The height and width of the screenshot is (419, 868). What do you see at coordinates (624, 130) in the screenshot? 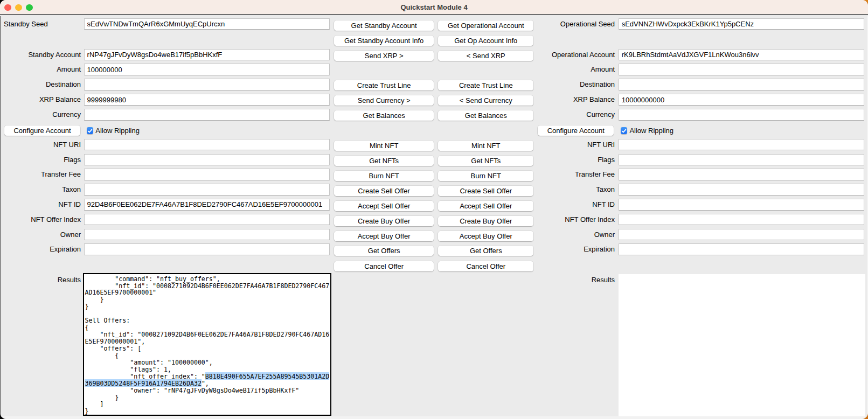
I see `operational-allow-rippling-checkbox` at bounding box center [624, 130].